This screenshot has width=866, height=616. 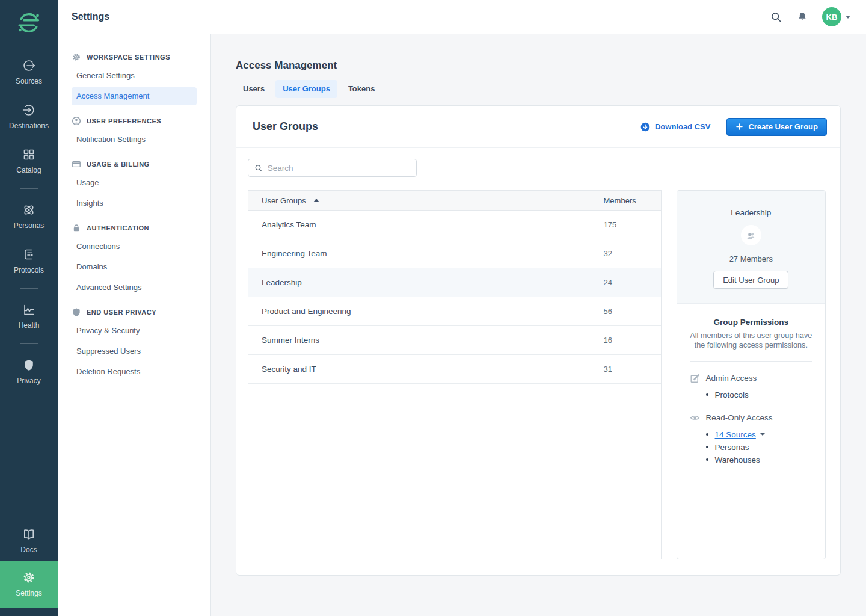 What do you see at coordinates (134, 351) in the screenshot?
I see `sidebar-item-suppressed-users: Suppressed Users` at bounding box center [134, 351].